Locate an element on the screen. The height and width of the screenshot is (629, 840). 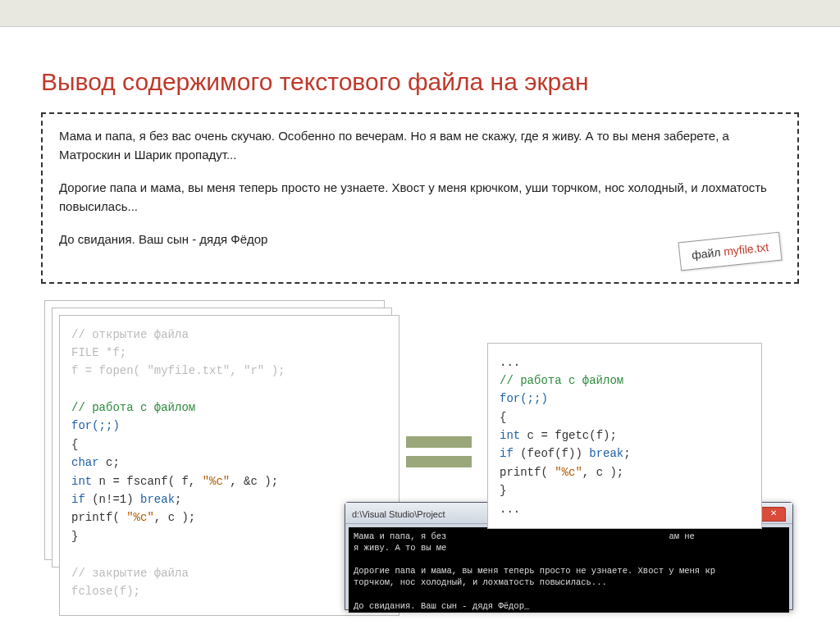
cl-comment-close: // закрытие файла is located at coordinates (230, 573).